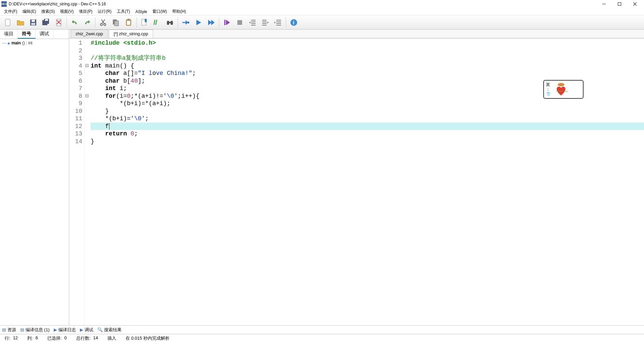 Image resolution: width=644 pixels, height=342 pixels. I want to click on file-tab-0: zhiz_2wei.cpp, so click(89, 34).